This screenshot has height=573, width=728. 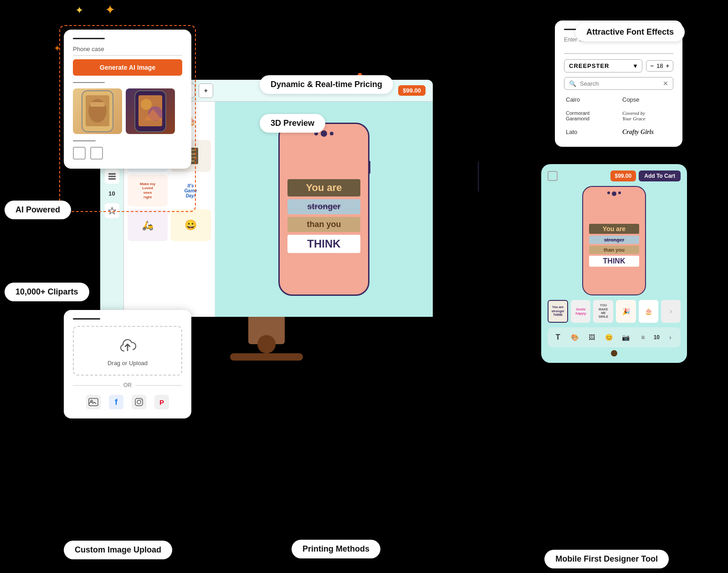 I want to click on generate-ai-image-button: Generate AI Image, so click(x=128, y=67).